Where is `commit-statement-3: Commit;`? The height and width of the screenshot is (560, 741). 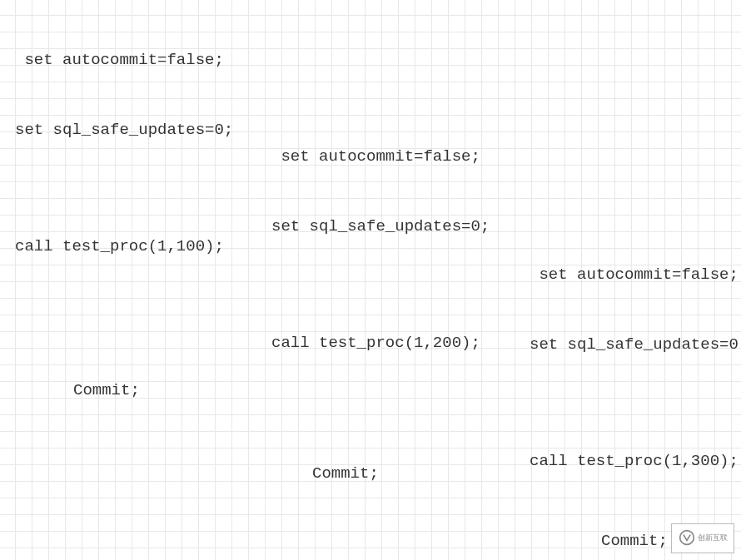 commit-statement-3: Commit; is located at coordinates (634, 541).